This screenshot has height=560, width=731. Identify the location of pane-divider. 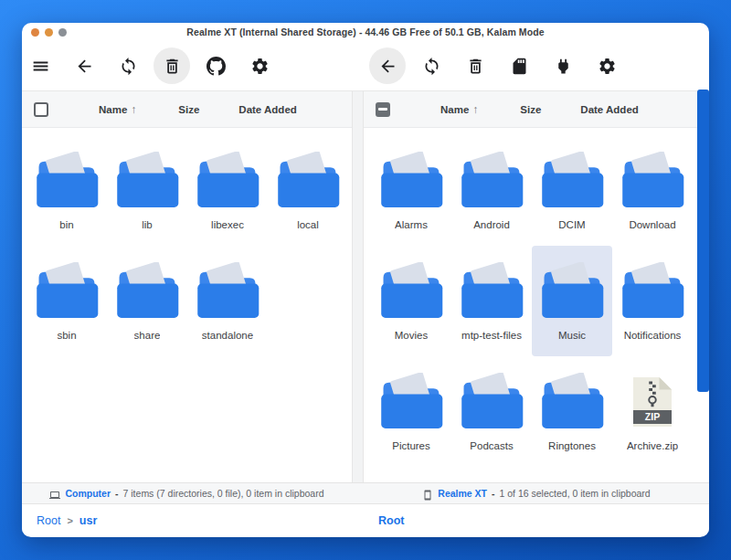
(358, 287).